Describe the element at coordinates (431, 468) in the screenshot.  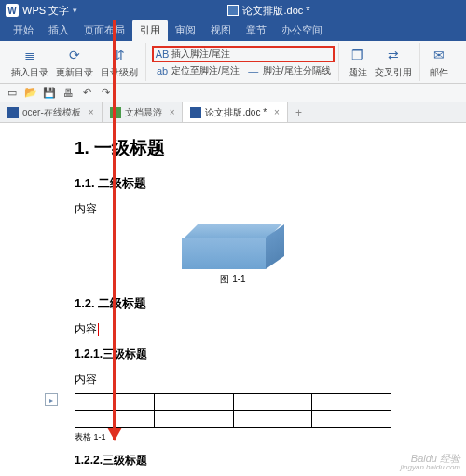
I see `watermark-sub: jingyan.baidu.com` at that location.